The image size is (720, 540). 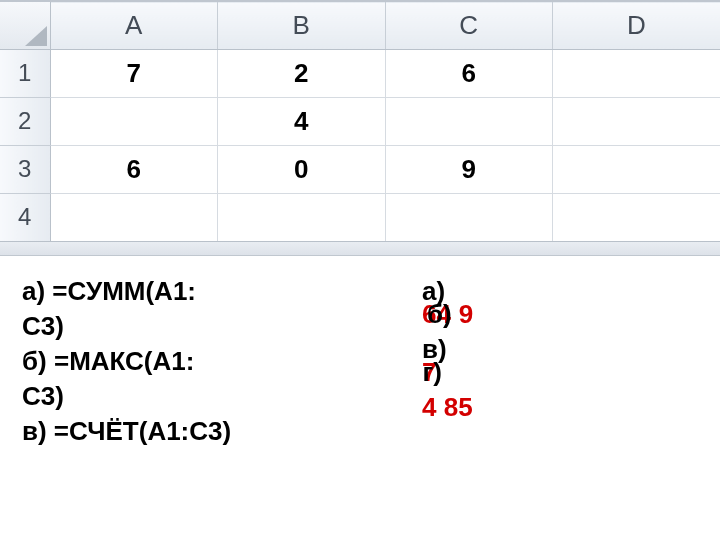 What do you see at coordinates (202, 396) in the screenshot?
I see `question-b-line2: С3)` at bounding box center [202, 396].